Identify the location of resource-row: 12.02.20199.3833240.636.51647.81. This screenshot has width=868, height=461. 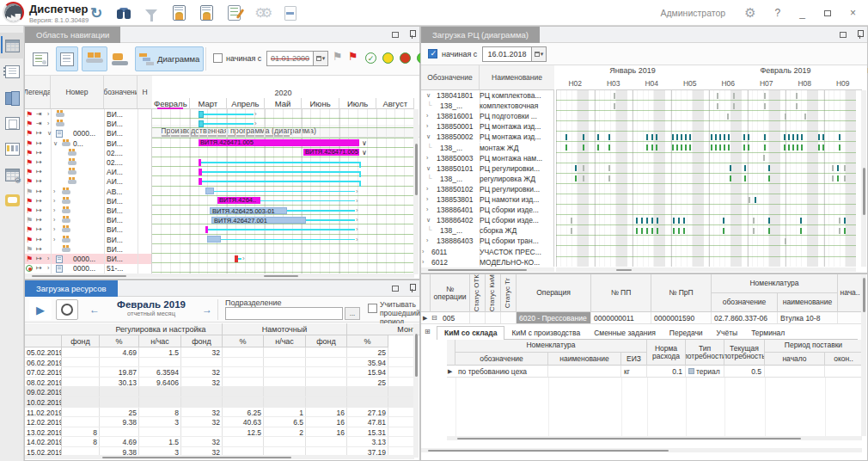
(220, 422).